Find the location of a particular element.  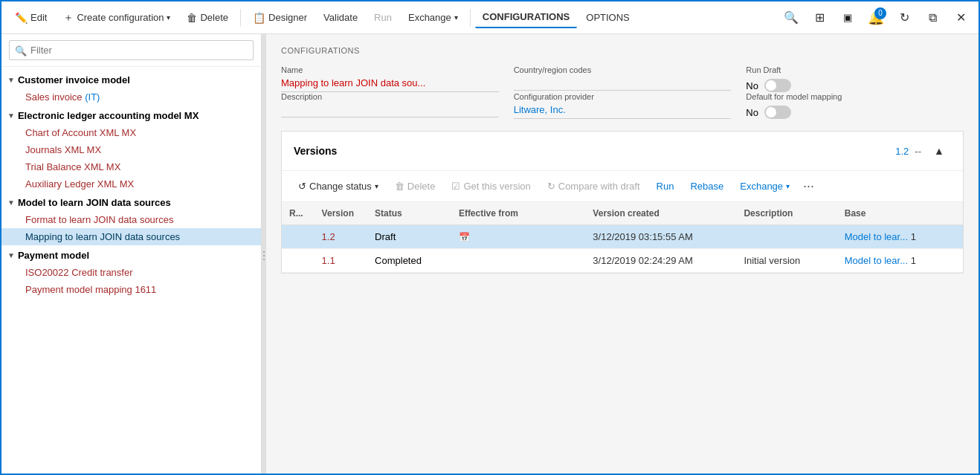

validate-button: Validate is located at coordinates (341, 18).